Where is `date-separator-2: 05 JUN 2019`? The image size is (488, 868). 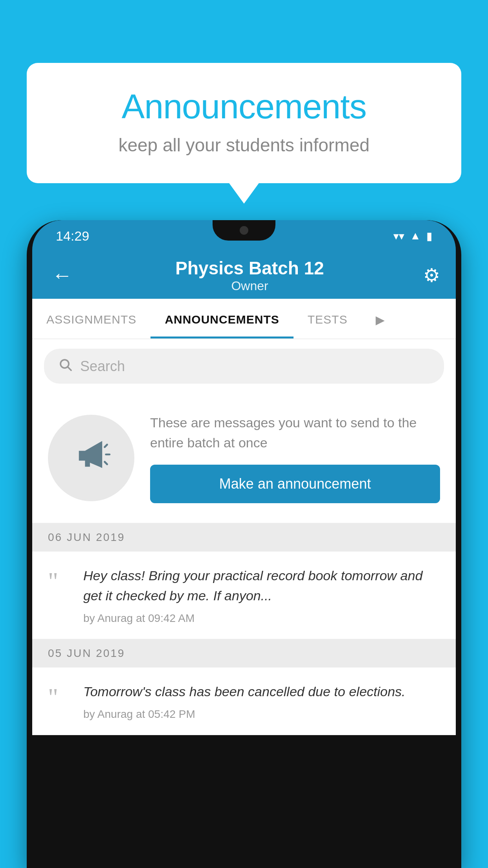
date-separator-2: 05 JUN 2019 is located at coordinates (244, 653).